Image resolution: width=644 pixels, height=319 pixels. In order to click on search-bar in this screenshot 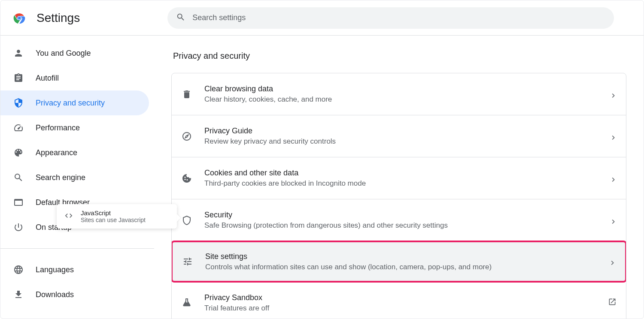, I will do `click(391, 18)`.